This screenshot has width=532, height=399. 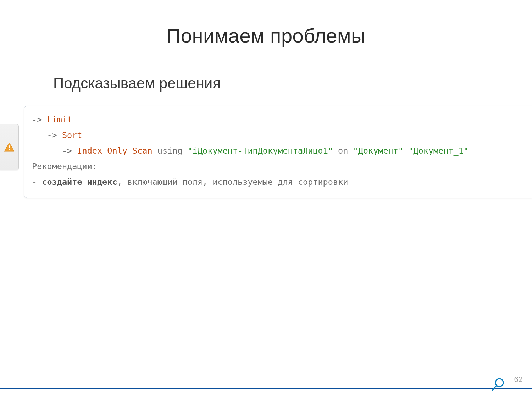 I want to click on footer-divider, so click(x=266, y=389).